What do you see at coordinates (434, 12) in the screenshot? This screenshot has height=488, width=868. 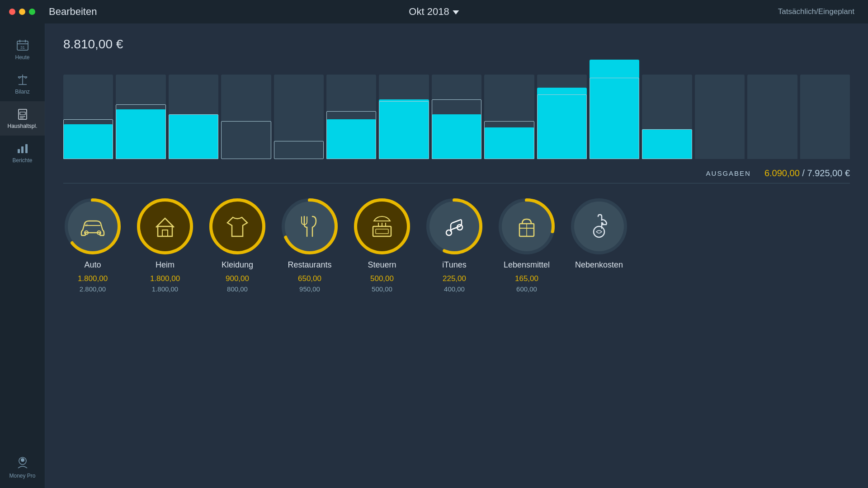 I see `title-bar: Bearbeiten Okt 2018 Tatsächlich/Eingepla…` at bounding box center [434, 12].